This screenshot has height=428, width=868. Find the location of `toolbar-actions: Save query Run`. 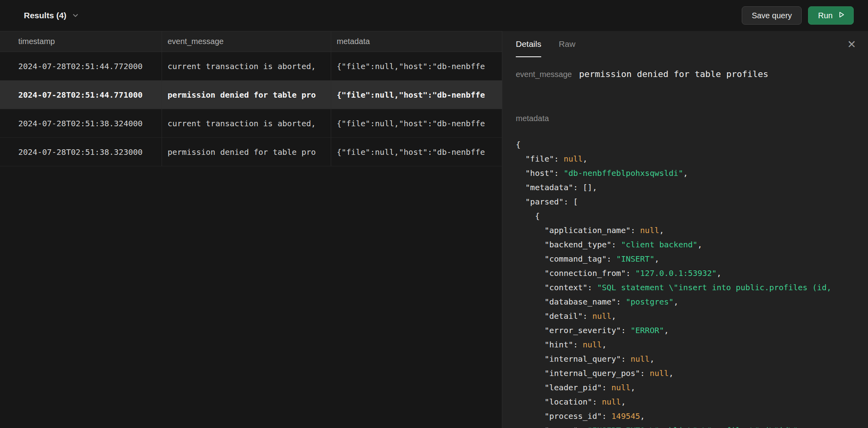

toolbar-actions: Save query Run is located at coordinates (798, 15).